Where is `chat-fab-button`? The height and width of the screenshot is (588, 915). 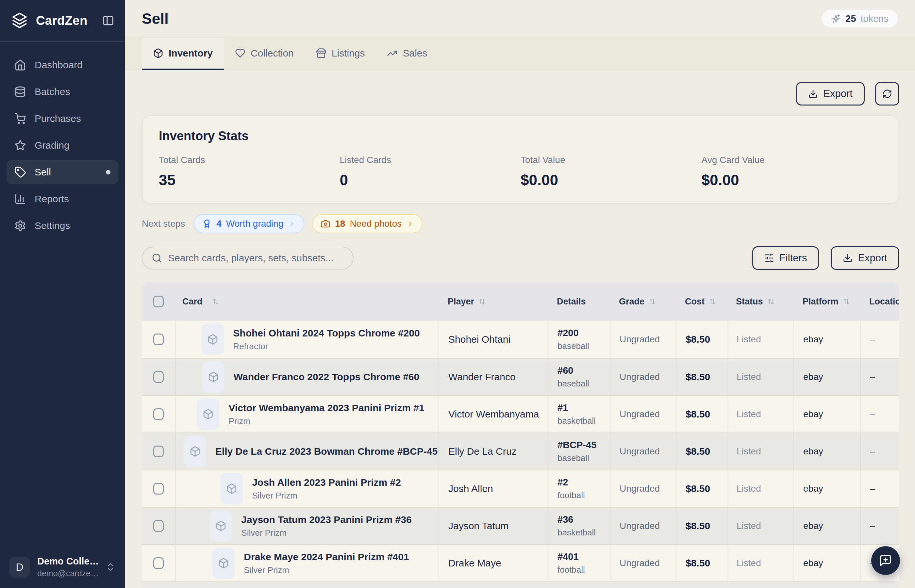
chat-fab-button is located at coordinates (886, 561).